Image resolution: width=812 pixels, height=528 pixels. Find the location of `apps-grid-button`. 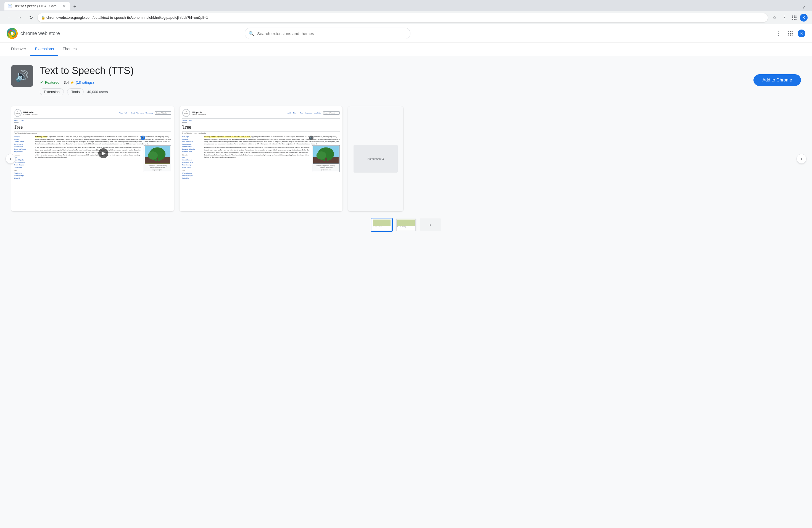

apps-grid-button is located at coordinates (794, 18).